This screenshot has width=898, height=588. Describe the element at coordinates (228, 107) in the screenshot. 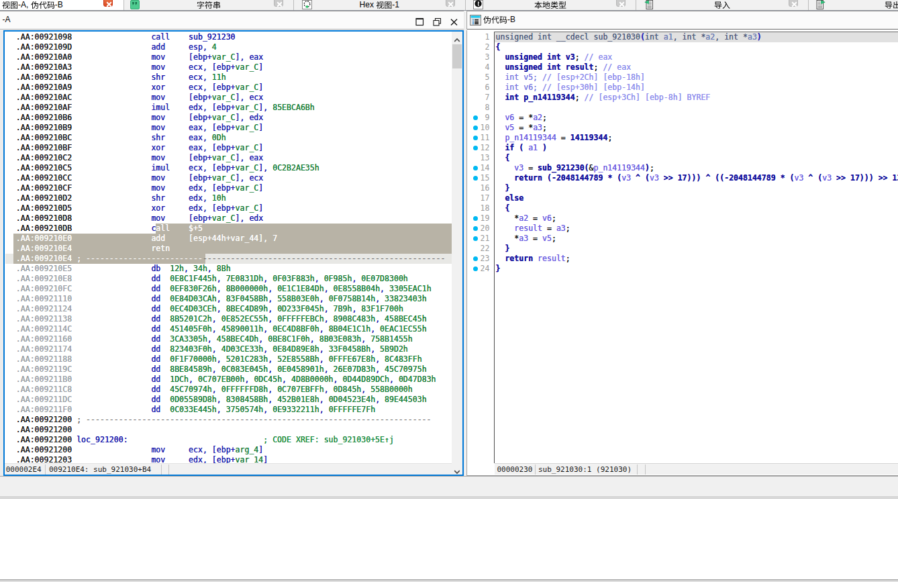

I see `disasm-line: .AA:009210AF imul edx, [ebp+var_C], 85EB…` at that location.